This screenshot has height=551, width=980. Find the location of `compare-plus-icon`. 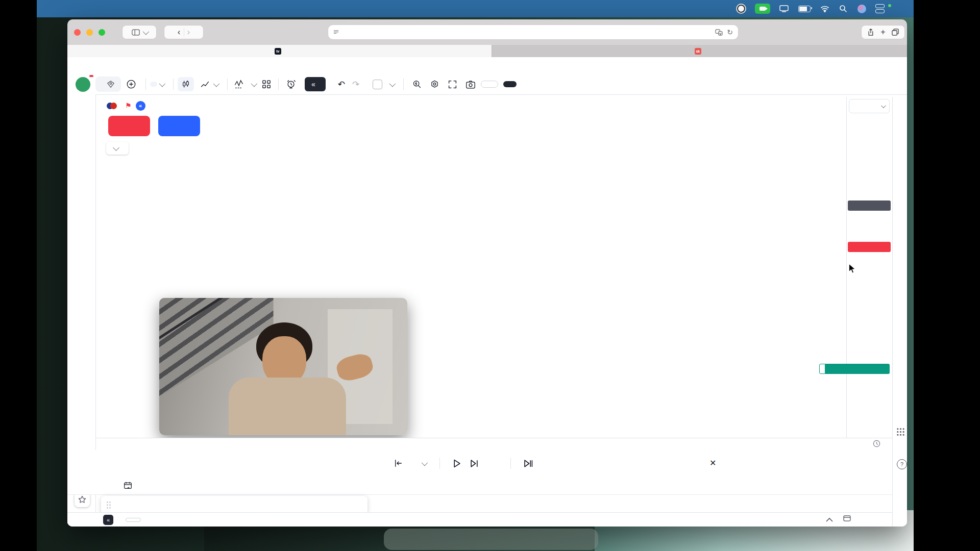

compare-plus-icon is located at coordinates (131, 84).